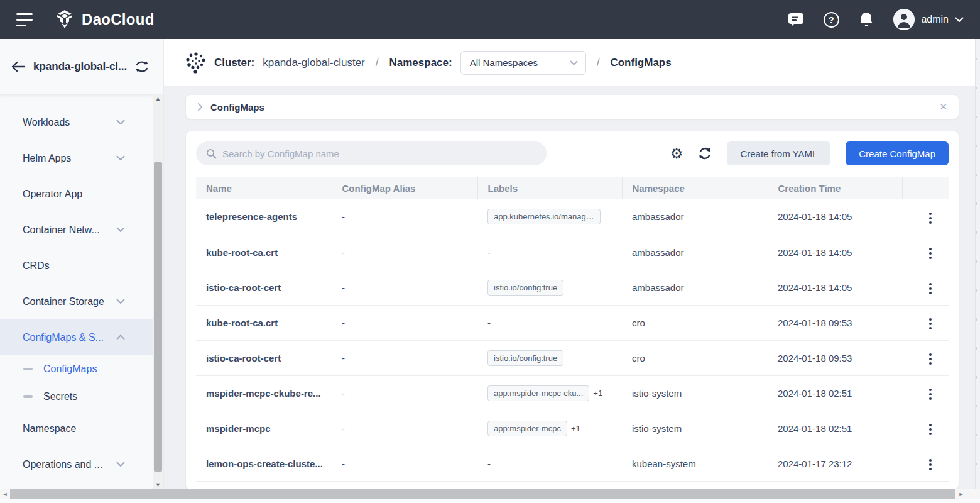  I want to click on refresh-icon, so click(705, 153).